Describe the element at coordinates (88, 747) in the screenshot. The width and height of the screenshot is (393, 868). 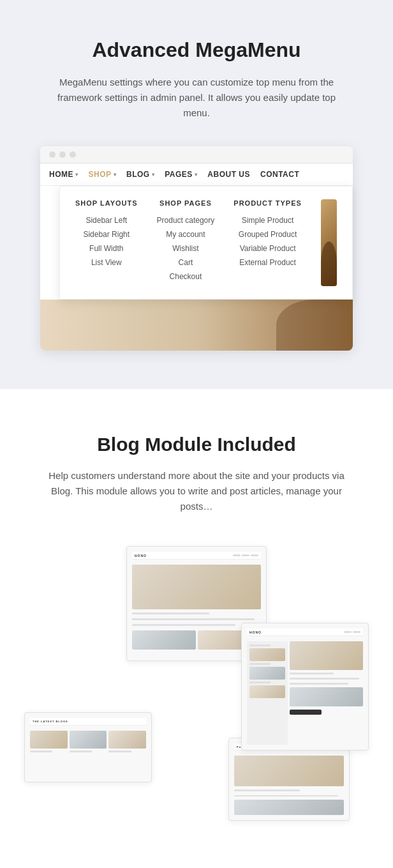
I see `screenshot-inner-b: THE LATEST BLOGS` at that location.